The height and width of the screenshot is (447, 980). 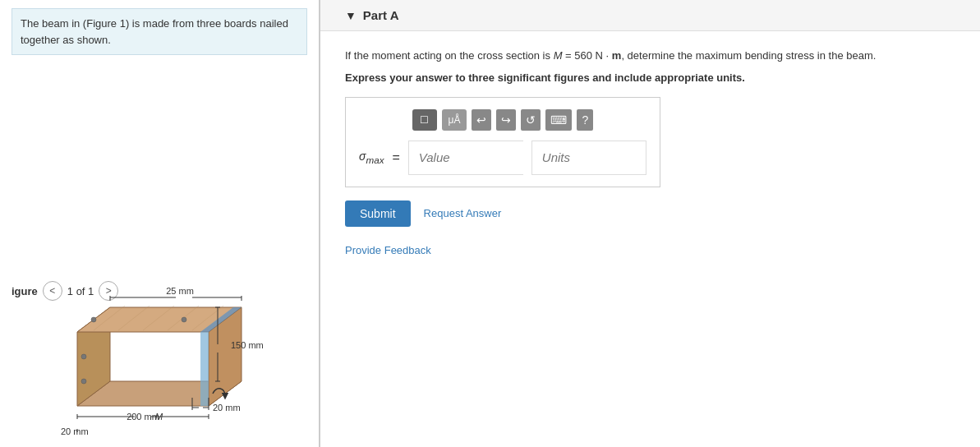 What do you see at coordinates (154, 23) in the screenshot?
I see `problem-text-line1: The beam in (Figure 1) is made from thre…` at bounding box center [154, 23].